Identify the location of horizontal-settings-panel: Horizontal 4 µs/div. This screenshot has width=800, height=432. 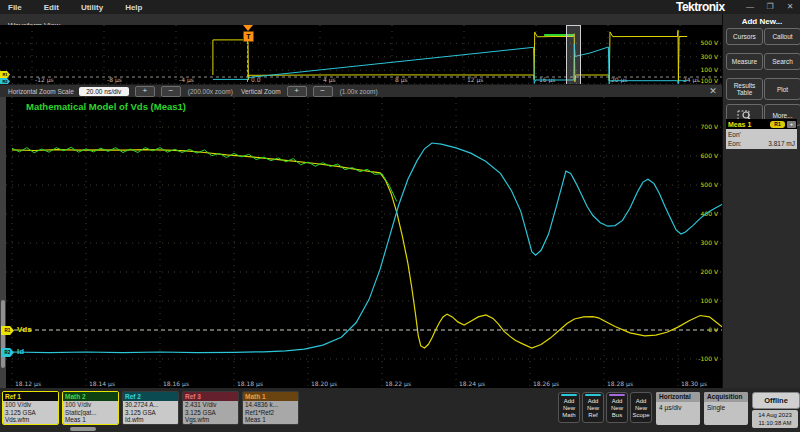
(678, 408).